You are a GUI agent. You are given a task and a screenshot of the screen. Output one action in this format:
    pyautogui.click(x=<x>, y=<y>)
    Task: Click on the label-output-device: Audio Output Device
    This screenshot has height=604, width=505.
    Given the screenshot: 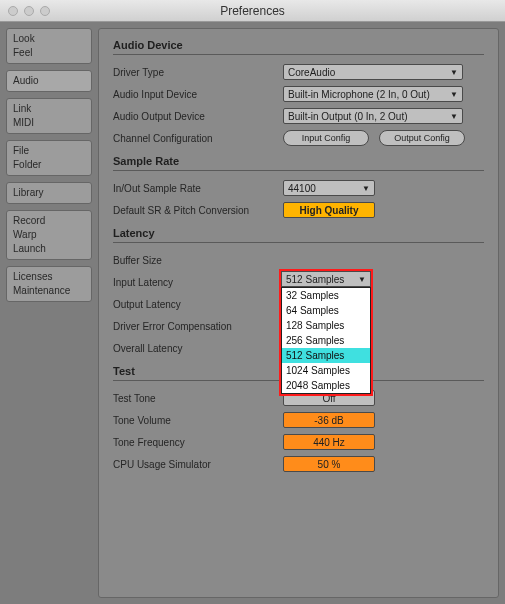 What is the action you would take?
    pyautogui.click(x=198, y=116)
    